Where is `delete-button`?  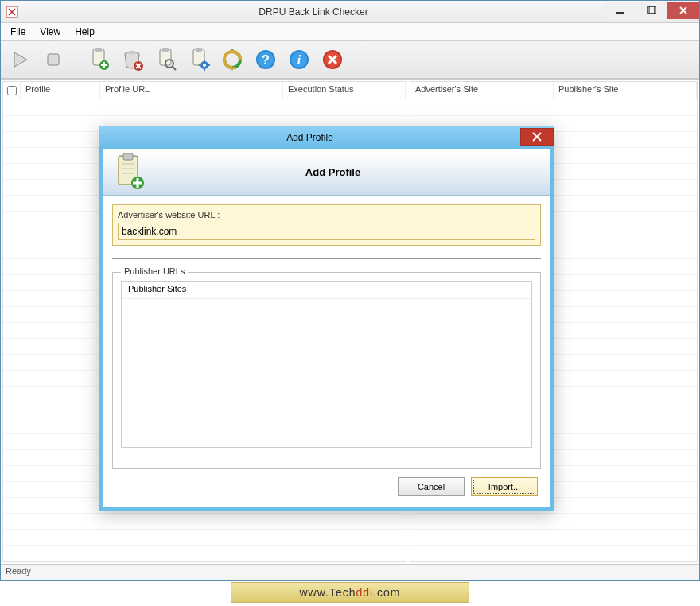 delete-button is located at coordinates (132, 60).